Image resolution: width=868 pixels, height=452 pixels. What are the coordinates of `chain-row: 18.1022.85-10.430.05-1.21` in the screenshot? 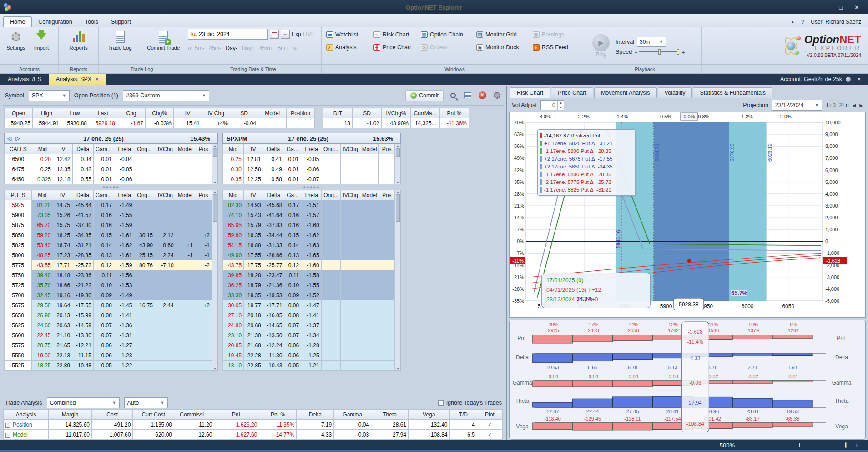 It's located at (309, 366).